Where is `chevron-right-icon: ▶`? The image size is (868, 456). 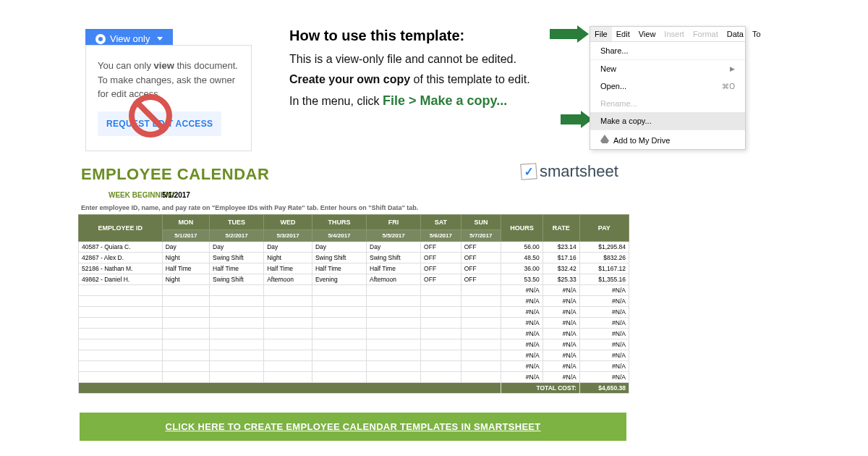 chevron-right-icon: ▶ is located at coordinates (732, 69).